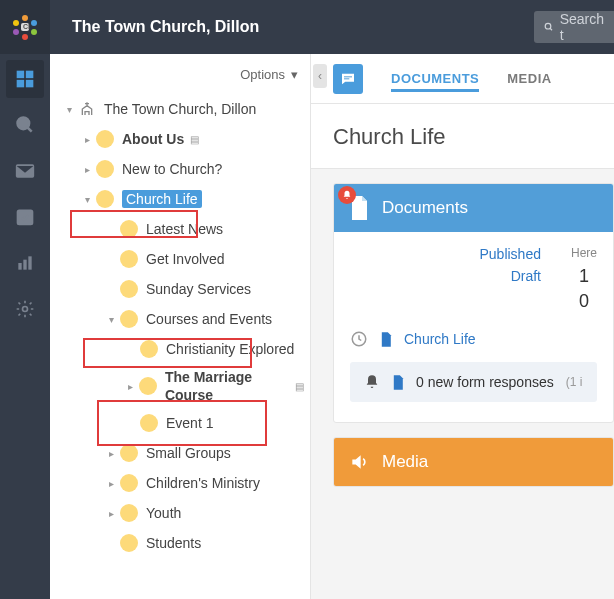 The width and height of the screenshot is (614, 599). Describe the element at coordinates (25, 263) in the screenshot. I see `nav-stats` at that location.